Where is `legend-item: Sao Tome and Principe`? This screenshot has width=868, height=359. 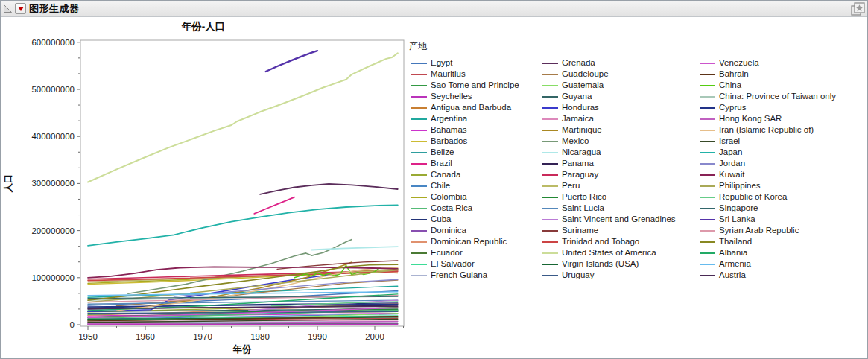
legend-item: Sao Tome and Principe is located at coordinates (465, 85).